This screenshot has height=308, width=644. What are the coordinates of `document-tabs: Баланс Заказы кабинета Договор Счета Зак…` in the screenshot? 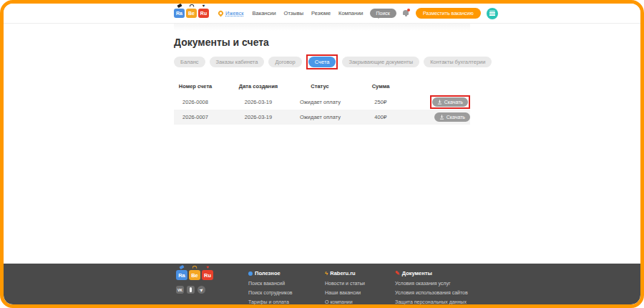 It's located at (322, 62).